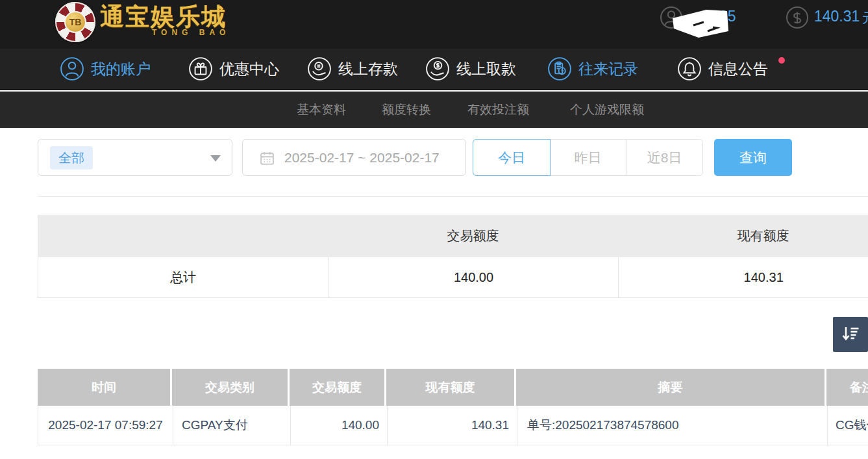 Image resolution: width=868 pixels, height=459 pixels. Describe the element at coordinates (321, 110) in the screenshot. I see `subnav-label: 基本资料` at that location.